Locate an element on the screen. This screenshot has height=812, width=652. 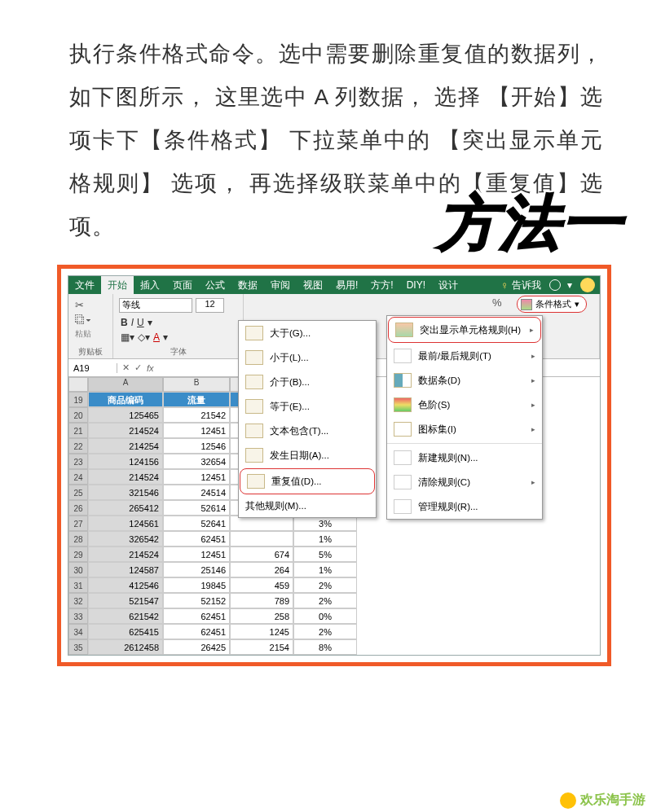
underline-button: U is located at coordinates (140, 323).